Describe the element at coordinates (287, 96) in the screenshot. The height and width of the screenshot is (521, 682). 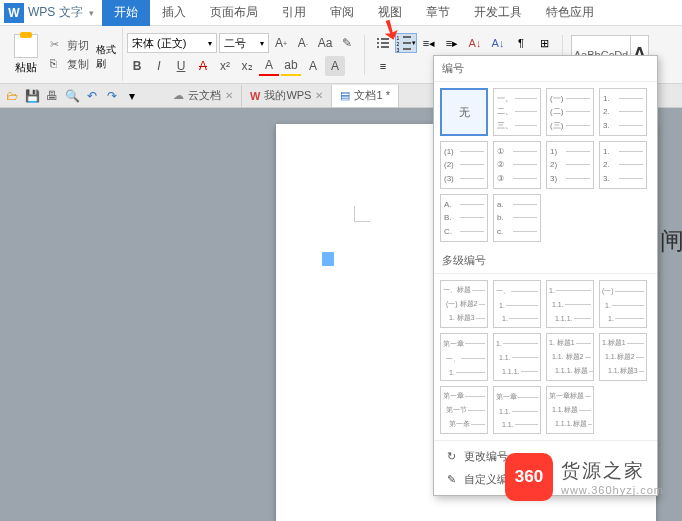
I see `tab-mywps: W我的WPS✕` at that location.